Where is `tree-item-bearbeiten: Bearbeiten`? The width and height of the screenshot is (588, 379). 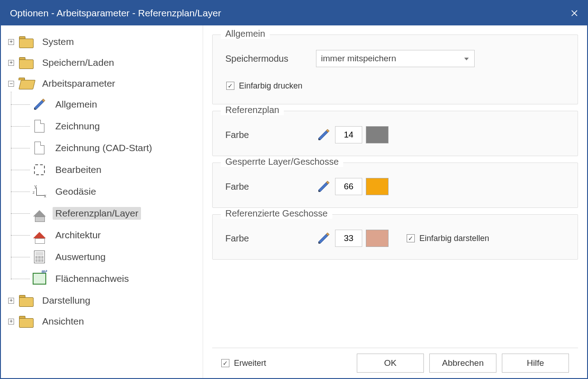 tree-item-bearbeiten: Bearbeiten is located at coordinates (116, 170).